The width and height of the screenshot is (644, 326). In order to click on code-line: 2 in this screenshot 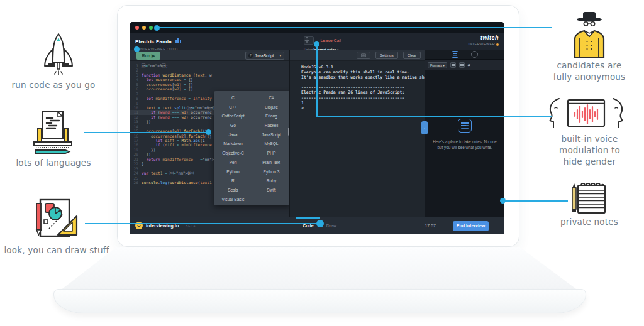, I will do `click(210, 70)`.